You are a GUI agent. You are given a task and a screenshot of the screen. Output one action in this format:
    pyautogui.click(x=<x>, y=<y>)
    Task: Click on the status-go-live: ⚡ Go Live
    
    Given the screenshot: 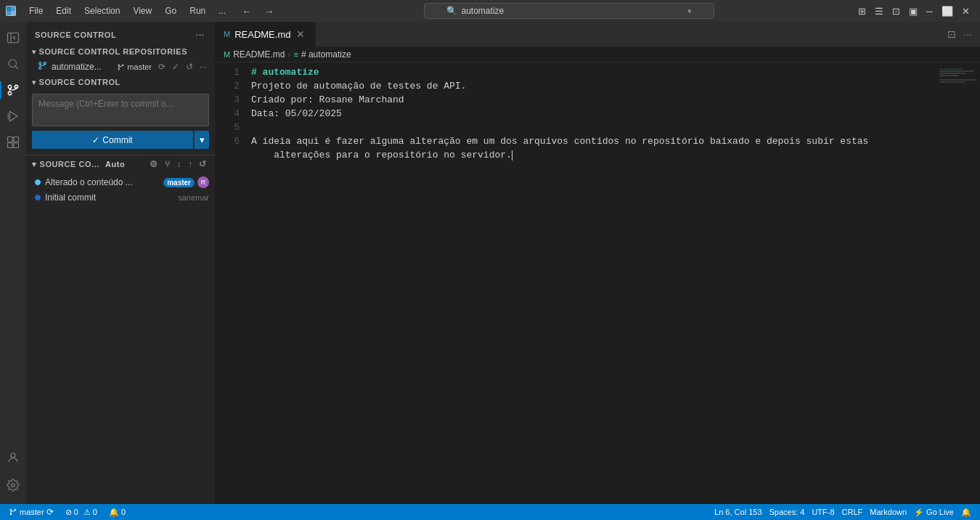 What is the action you would take?
    pyautogui.click(x=934, y=512)
    